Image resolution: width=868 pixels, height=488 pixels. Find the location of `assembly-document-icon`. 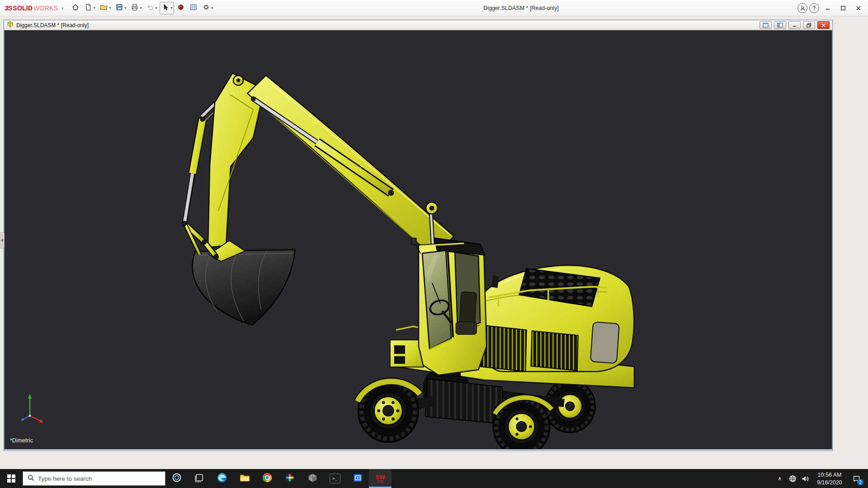

assembly-document-icon is located at coordinates (10, 25).